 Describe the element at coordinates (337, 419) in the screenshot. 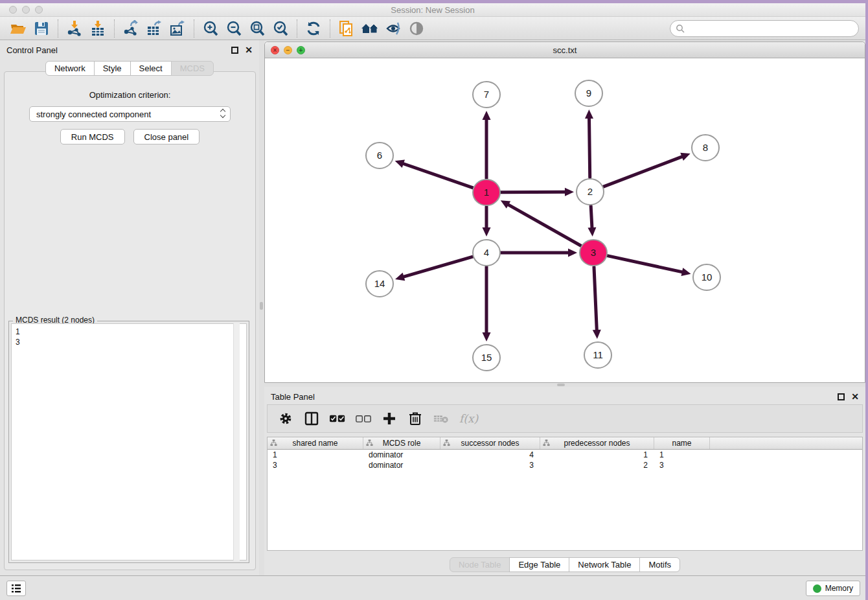

I see `select-all-checkboxes-icon` at that location.